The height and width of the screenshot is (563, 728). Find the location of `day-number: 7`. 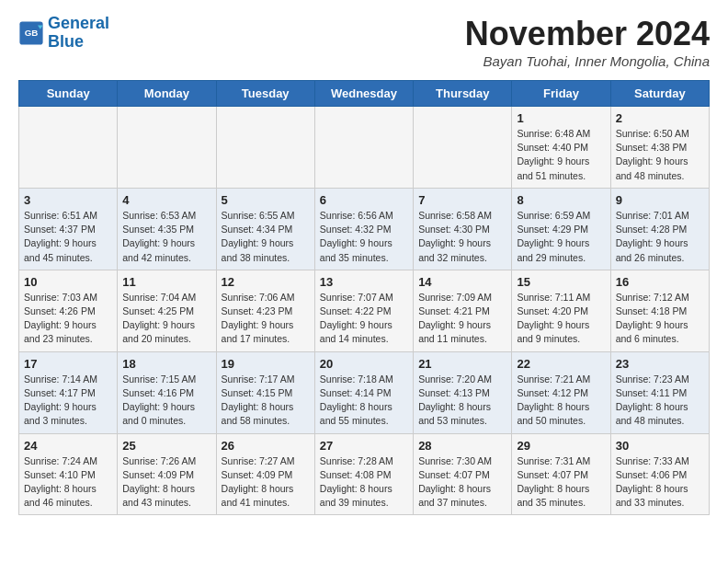

day-number: 7 is located at coordinates (462, 201).